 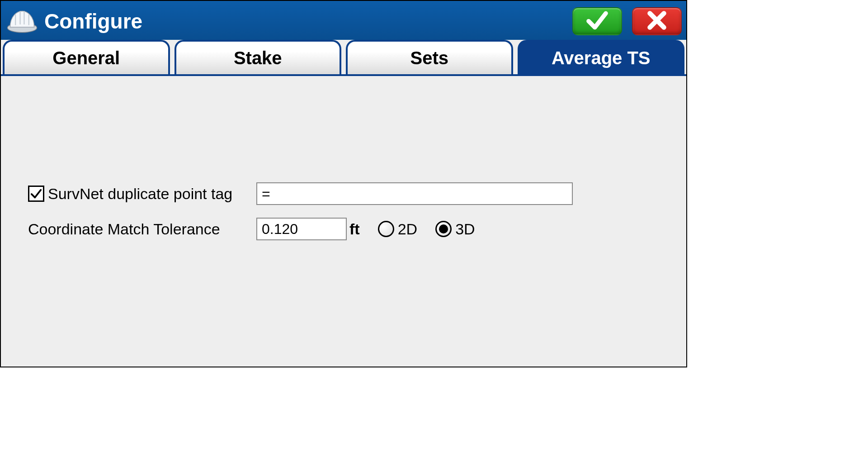 I want to click on cancel-button, so click(x=657, y=21).